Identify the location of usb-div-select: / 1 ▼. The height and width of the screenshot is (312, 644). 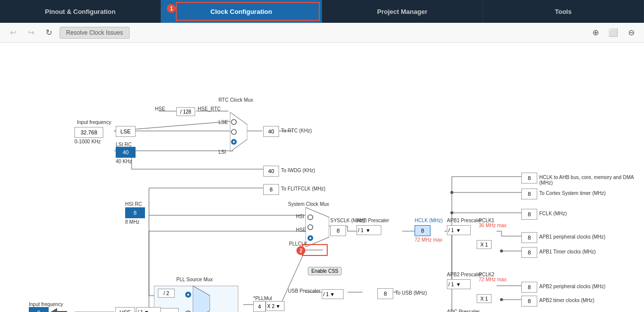
(333, 294).